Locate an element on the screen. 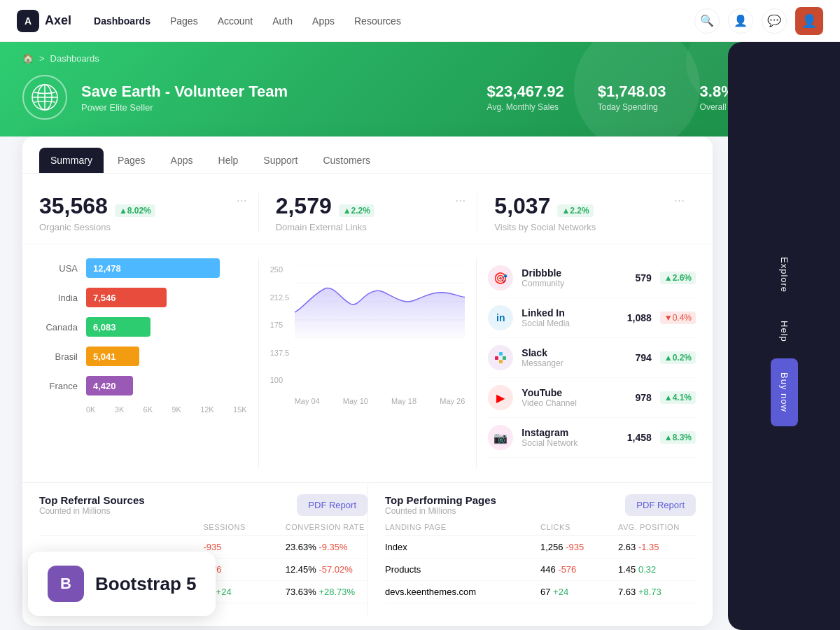 The width and height of the screenshot is (840, 630). social-visits-value: 5,037 is located at coordinates (522, 206).